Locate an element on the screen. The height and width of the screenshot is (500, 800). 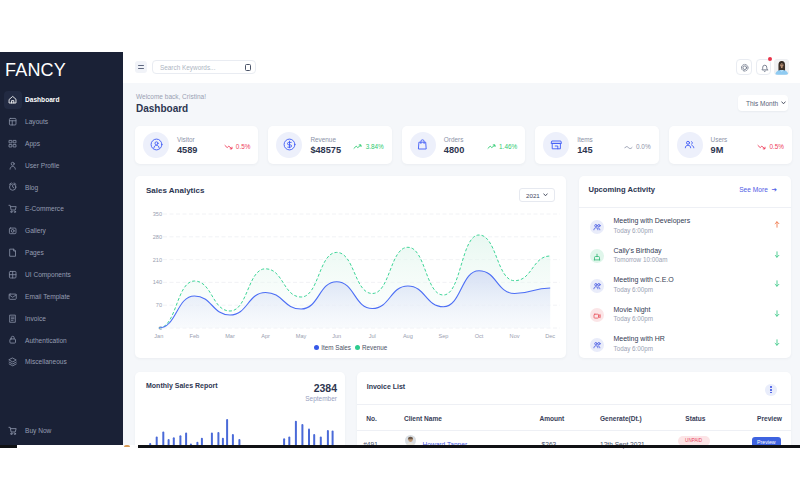
svg-text: Nov is located at coordinates (515, 336).